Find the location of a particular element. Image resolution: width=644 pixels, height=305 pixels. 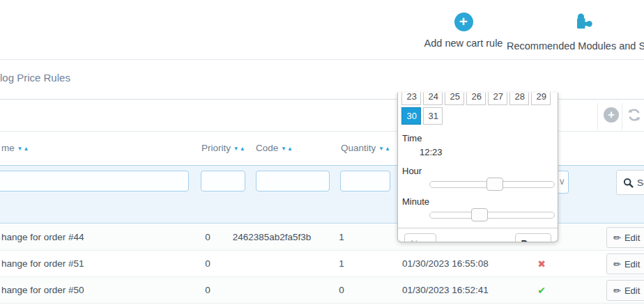

cell-expiration-date: 01/30/2023 16:55:08 is located at coordinates (445, 263).